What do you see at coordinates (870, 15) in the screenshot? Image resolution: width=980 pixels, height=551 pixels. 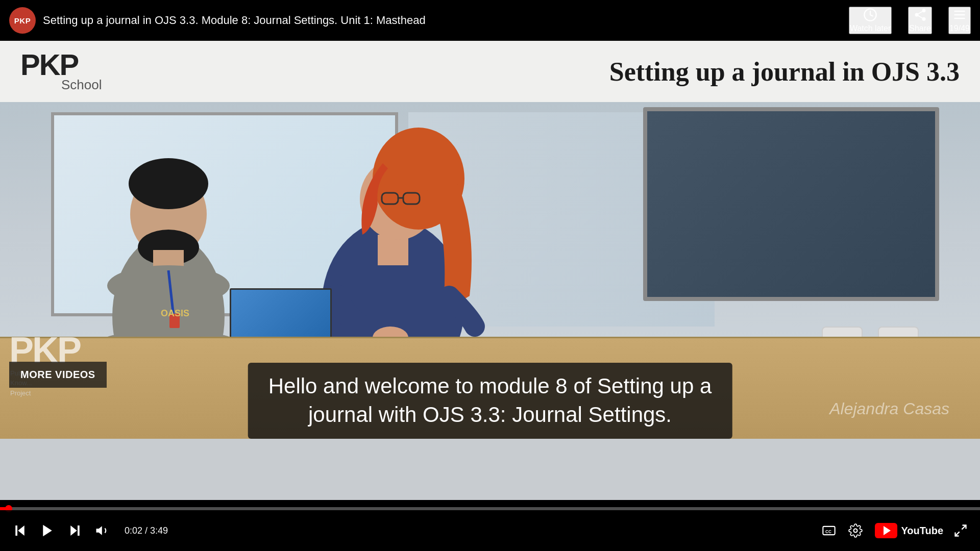 I see `clock-icon` at bounding box center [870, 15].